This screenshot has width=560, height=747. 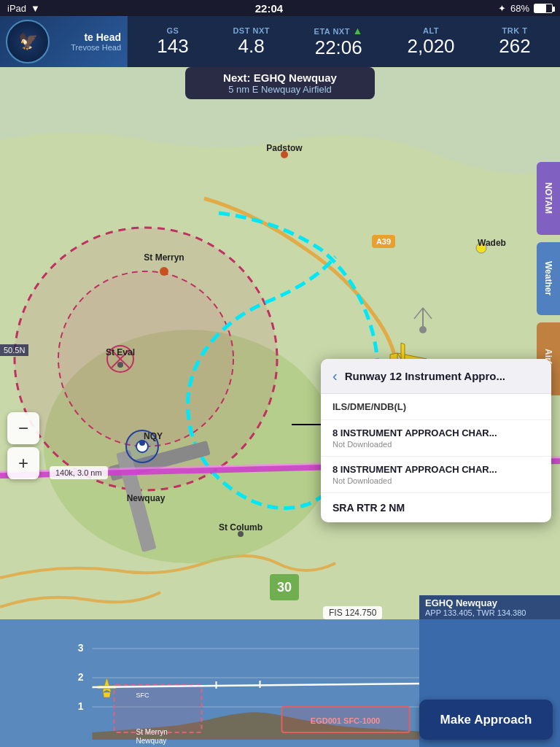 What do you see at coordinates (432, 42) in the screenshot?
I see `stat-alt: ALT 2,020` at bounding box center [432, 42].